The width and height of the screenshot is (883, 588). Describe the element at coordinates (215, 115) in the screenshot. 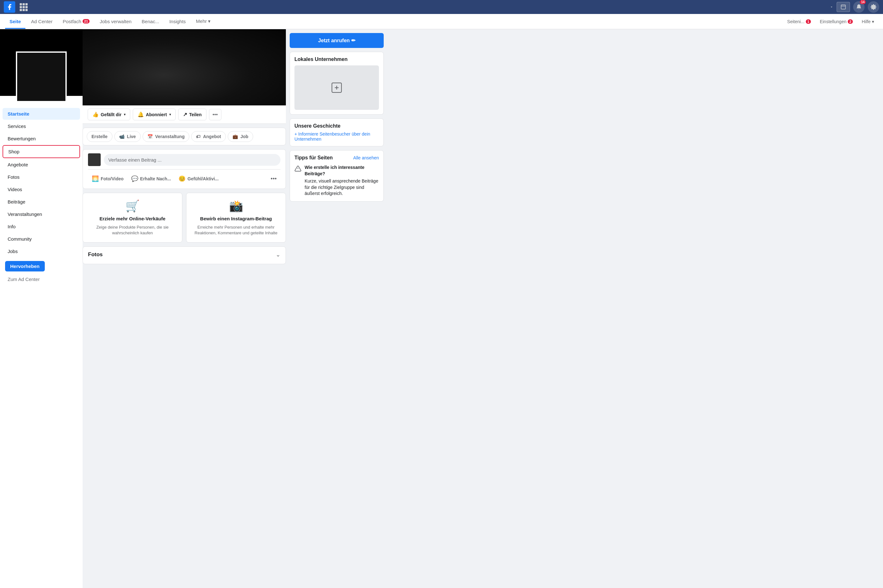

I see `more-options-button: •••` at that location.